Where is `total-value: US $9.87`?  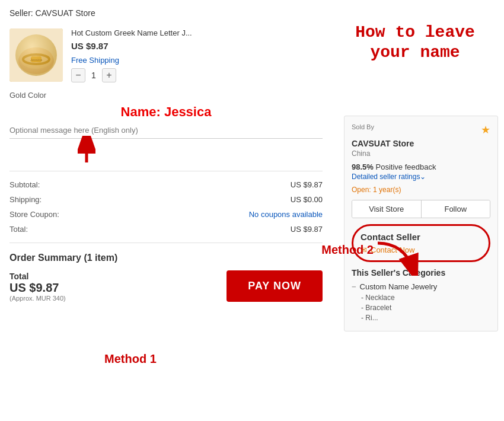
total-value: US $9.87 is located at coordinates (307, 229).